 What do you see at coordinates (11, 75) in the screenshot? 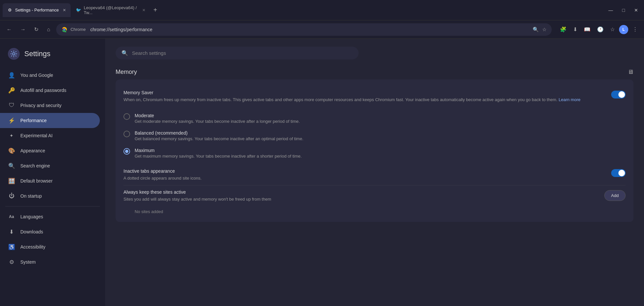
I see `you-and-google-icon: 👤` at bounding box center [11, 75].